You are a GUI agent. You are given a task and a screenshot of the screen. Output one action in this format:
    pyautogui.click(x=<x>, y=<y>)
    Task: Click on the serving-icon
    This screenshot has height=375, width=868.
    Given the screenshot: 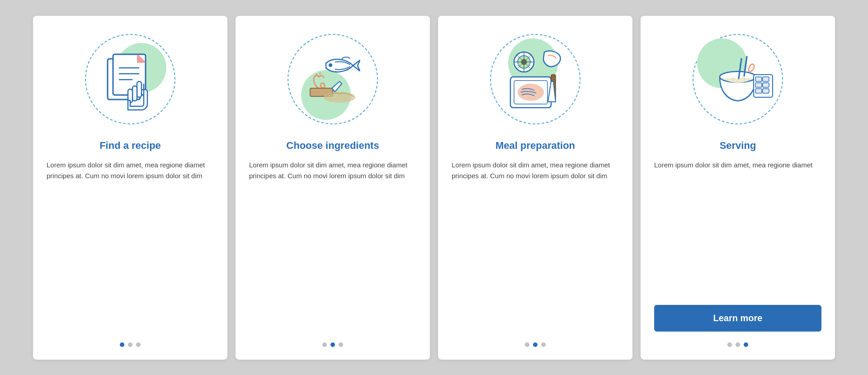 What is the action you would take?
    pyautogui.click(x=738, y=79)
    